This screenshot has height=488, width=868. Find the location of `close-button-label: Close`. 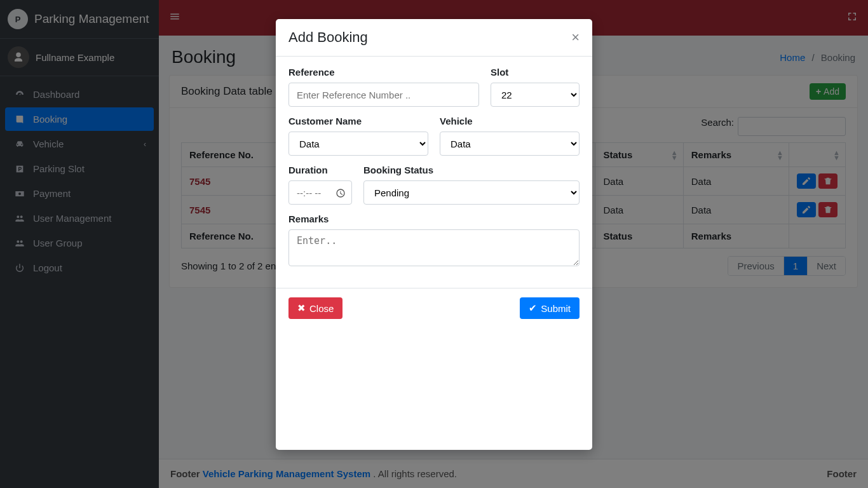

close-button-label: Close is located at coordinates (322, 309).